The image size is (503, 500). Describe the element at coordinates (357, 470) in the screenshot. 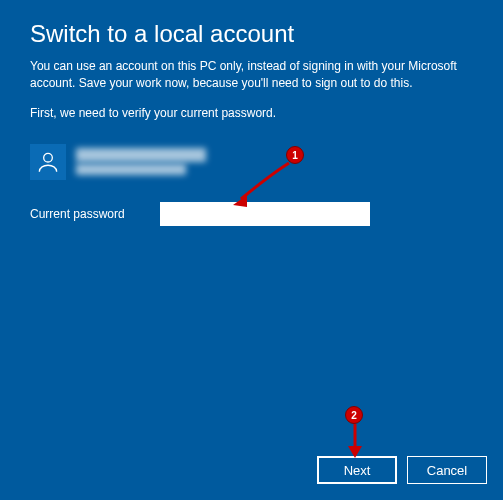

I see `next-button: Next` at that location.